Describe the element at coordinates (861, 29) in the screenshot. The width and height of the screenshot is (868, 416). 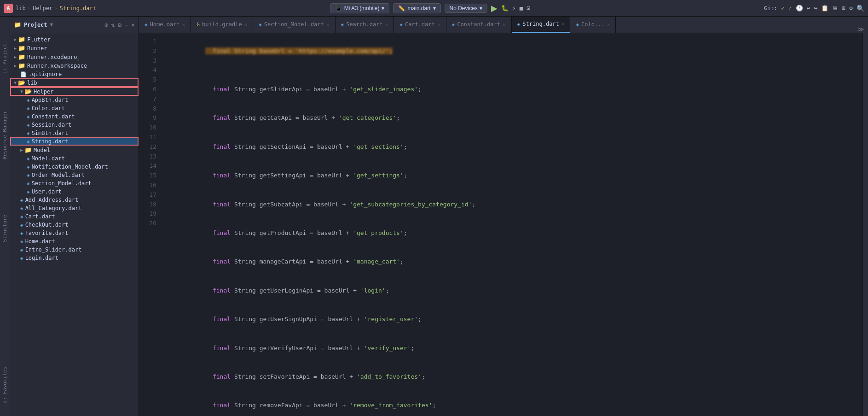
I see `tab-overflow-icon: ≫` at that location.